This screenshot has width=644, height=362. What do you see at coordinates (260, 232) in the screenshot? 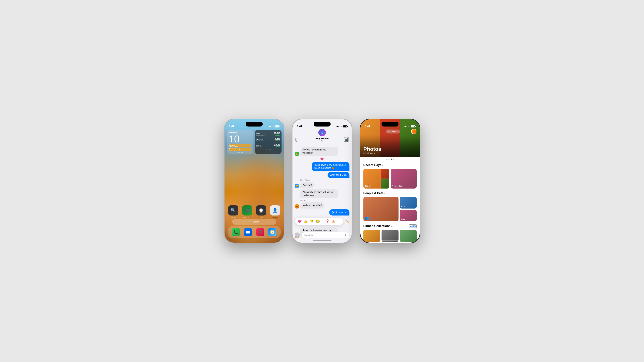
I see `dock-music: 🎵` at bounding box center [260, 232].